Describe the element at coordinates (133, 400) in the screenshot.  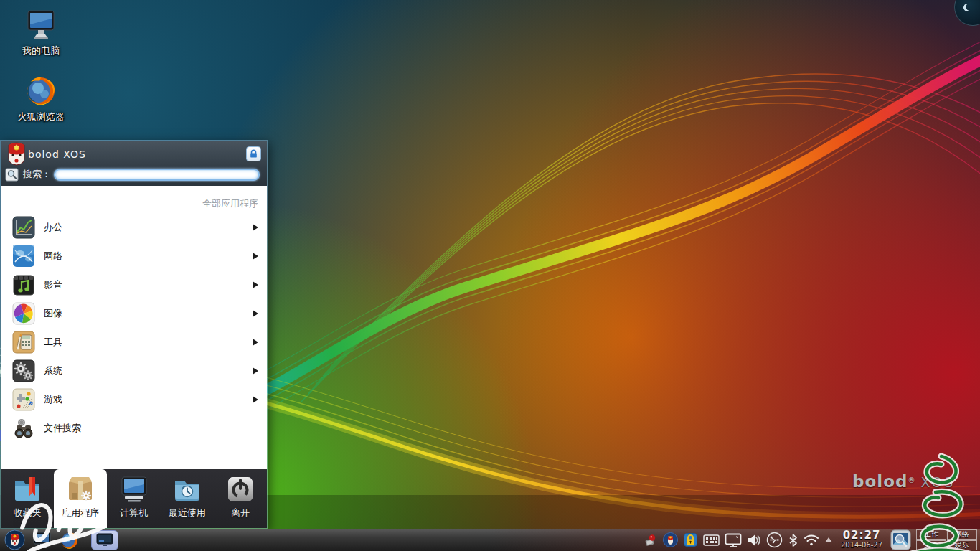
I see `category-games: 游戏` at that location.